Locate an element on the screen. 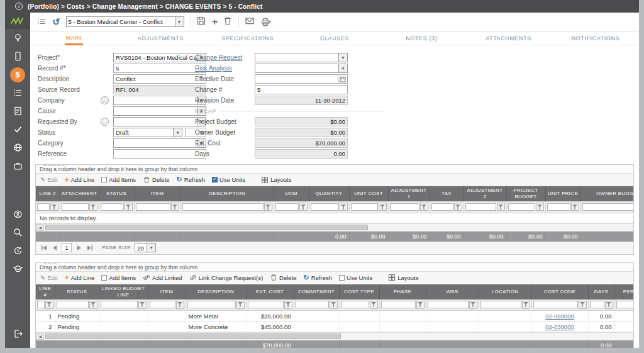  column-header: UNIT PRICE is located at coordinates (563, 194).